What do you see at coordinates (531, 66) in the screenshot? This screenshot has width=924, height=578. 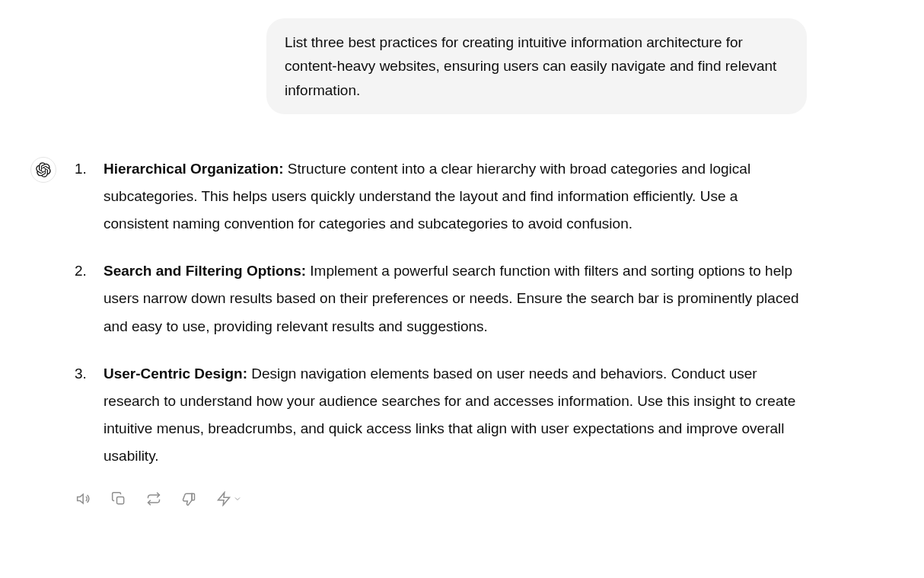 I see `user-message-text: List three best practices for creating i…` at bounding box center [531, 66].